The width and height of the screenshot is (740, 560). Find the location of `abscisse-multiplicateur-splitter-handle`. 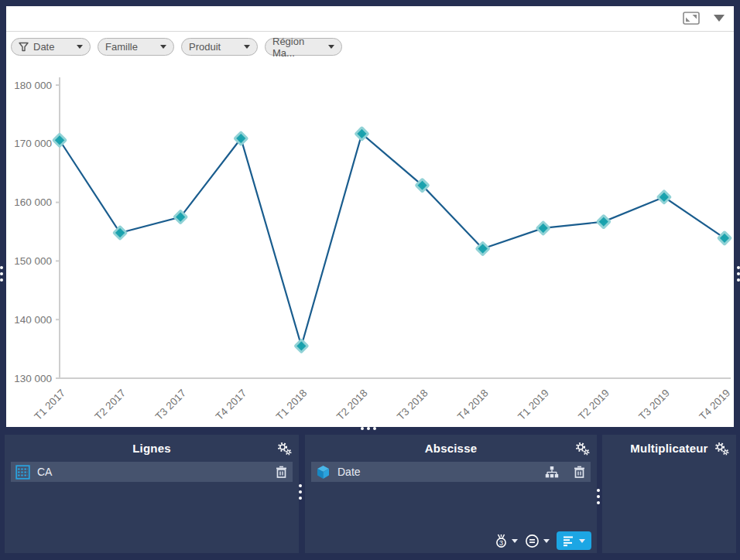

abscisse-multiplicateur-splitter-handle is located at coordinates (598, 497).